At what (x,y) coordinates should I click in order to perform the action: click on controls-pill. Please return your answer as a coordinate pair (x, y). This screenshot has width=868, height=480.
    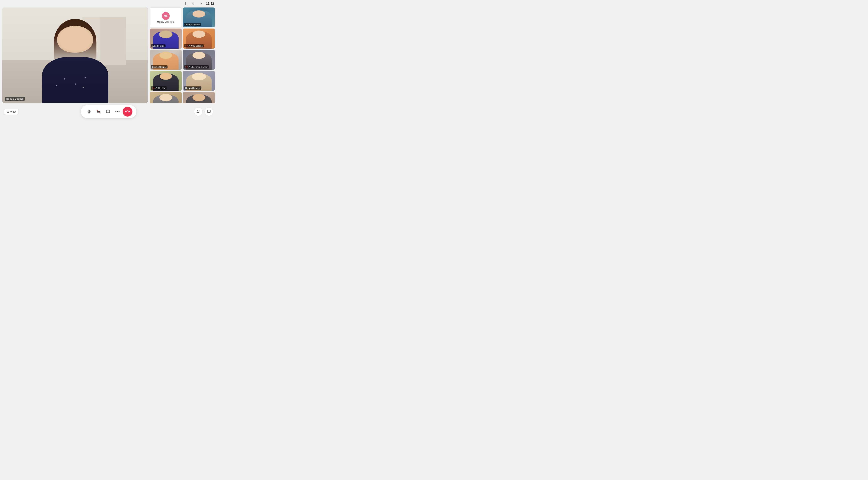
    Looking at the image, I should click on (108, 112).